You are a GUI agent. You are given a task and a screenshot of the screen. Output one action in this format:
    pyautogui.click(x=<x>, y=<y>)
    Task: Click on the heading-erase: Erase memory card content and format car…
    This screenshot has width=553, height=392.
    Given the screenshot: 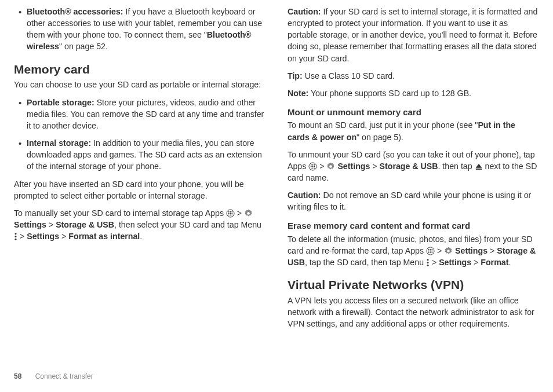 What is the action you would take?
    pyautogui.click(x=413, y=226)
    